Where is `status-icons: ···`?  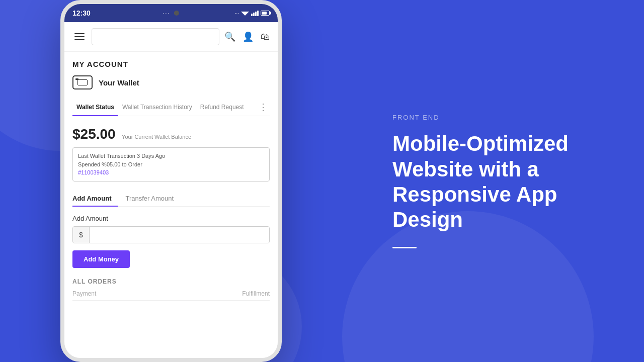
status-icons: ··· is located at coordinates (253, 13).